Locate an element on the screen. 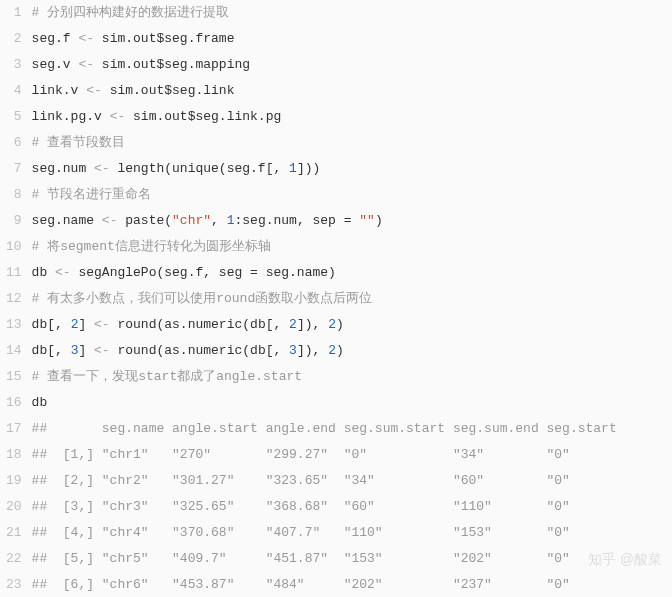  code-line: # 分别四种构建好的数据进行提取 is located at coordinates (348, 13).